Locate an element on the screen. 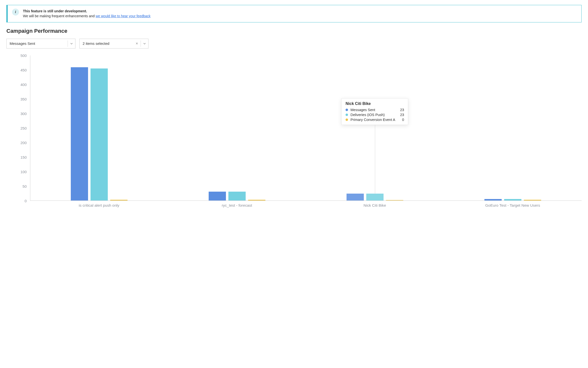 This screenshot has height=368, width=588. tooltip-series-label: Messages Sent is located at coordinates (372, 110).